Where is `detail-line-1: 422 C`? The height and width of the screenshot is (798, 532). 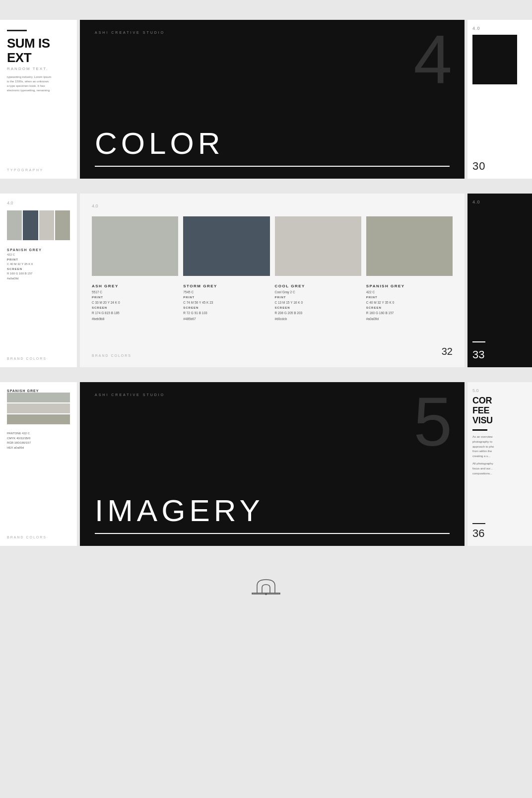
detail-line-1: 422 C is located at coordinates (39, 255).